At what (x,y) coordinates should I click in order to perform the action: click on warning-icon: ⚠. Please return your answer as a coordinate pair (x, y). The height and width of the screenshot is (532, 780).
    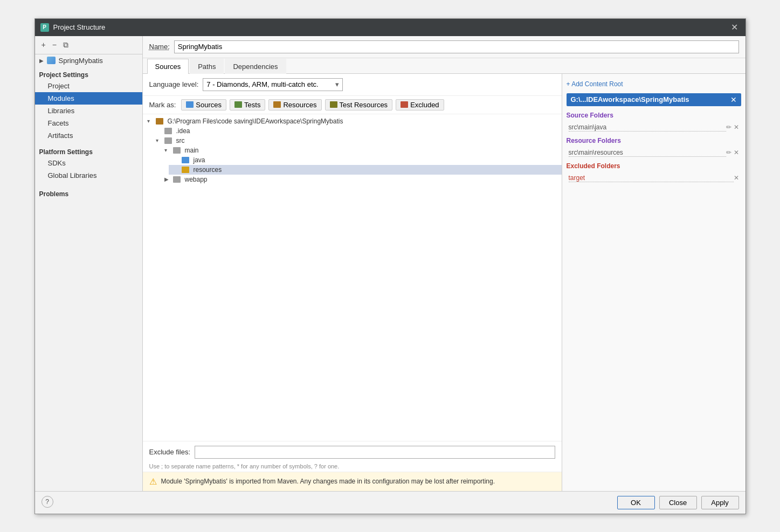
    Looking at the image, I should click on (153, 482).